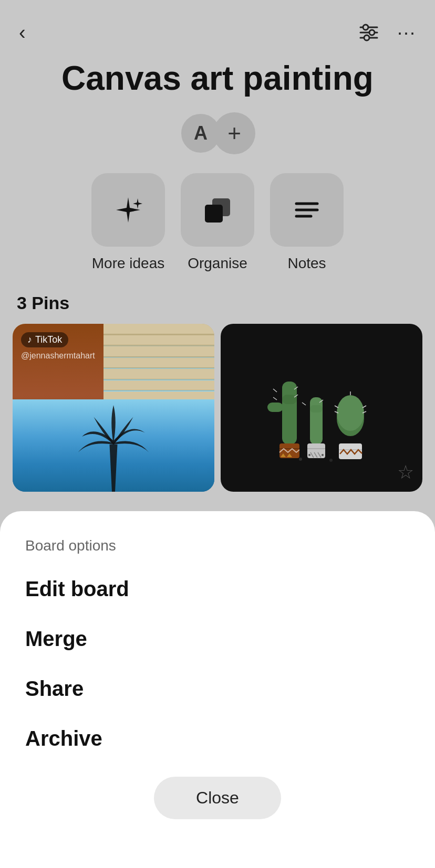 The height and width of the screenshot is (868, 435). What do you see at coordinates (113, 408) in the screenshot?
I see `pin-card-beach: ♪ TikTok @jennashermtahart` at bounding box center [113, 408].